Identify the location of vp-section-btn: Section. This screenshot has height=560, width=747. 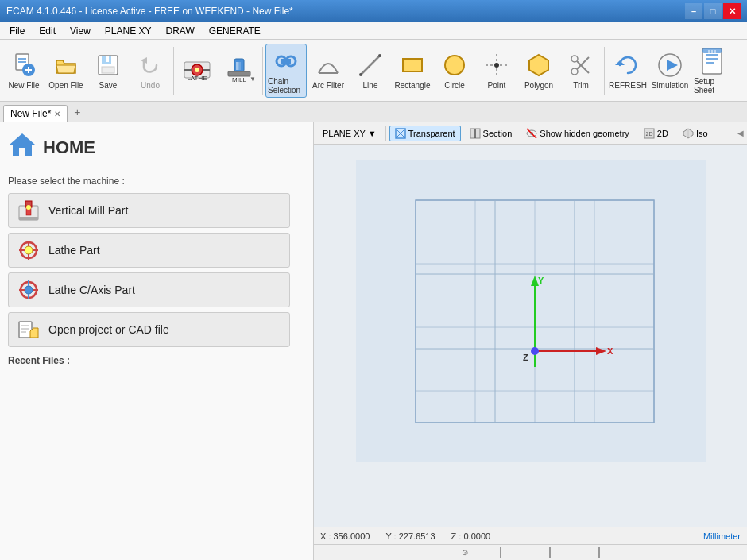
(491, 133).